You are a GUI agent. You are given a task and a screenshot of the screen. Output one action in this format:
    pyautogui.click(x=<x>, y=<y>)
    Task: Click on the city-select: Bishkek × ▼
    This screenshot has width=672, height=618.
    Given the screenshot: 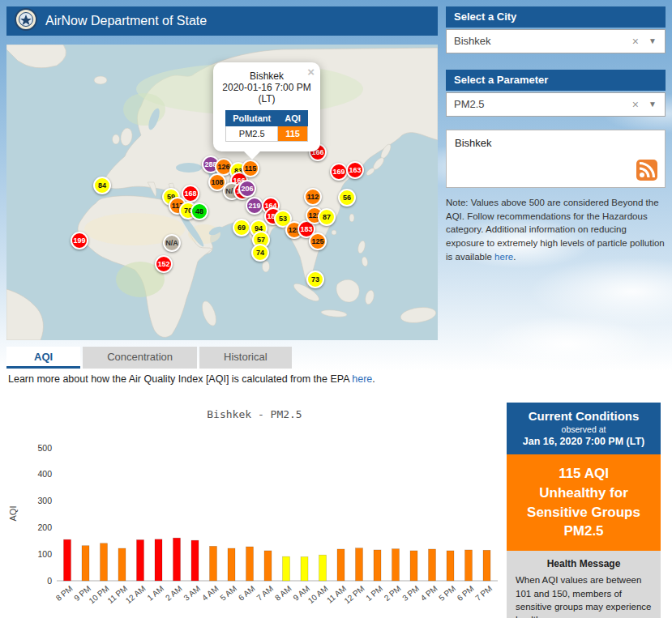 What is the action you would take?
    pyautogui.click(x=556, y=41)
    